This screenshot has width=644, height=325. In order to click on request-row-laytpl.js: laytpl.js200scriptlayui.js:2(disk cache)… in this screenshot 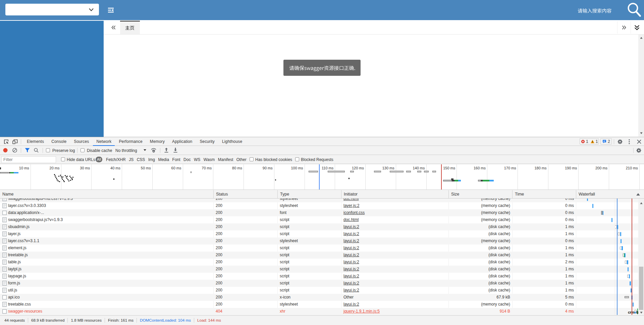, I will do `click(322, 269)`.